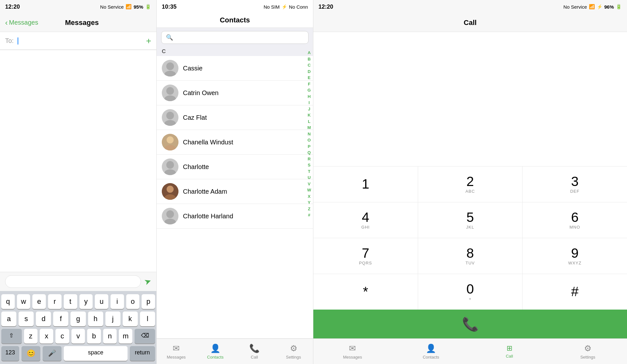 This screenshot has height=364, width=627. What do you see at coordinates (309, 122) in the screenshot?
I see `alpha-L: L` at bounding box center [309, 122].